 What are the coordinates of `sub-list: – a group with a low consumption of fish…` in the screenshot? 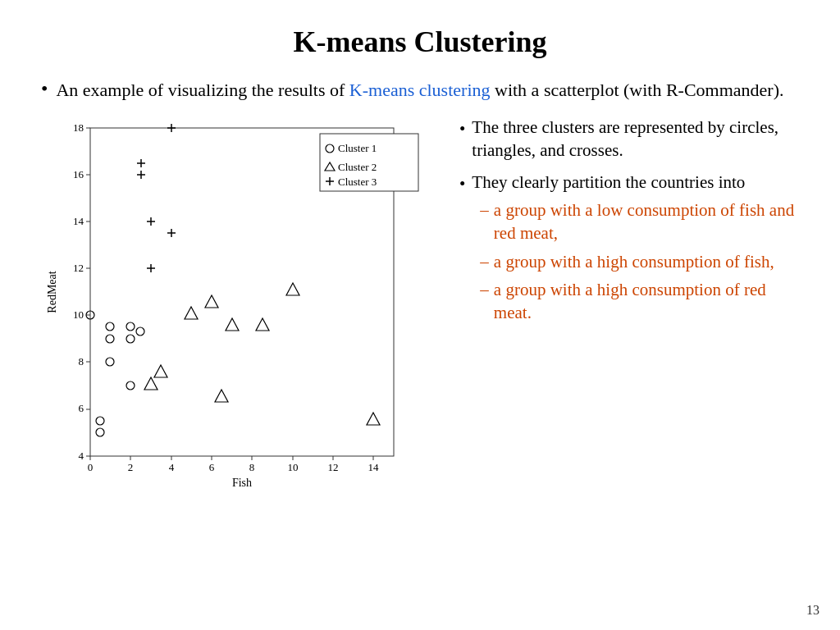 It's located at (640, 262).